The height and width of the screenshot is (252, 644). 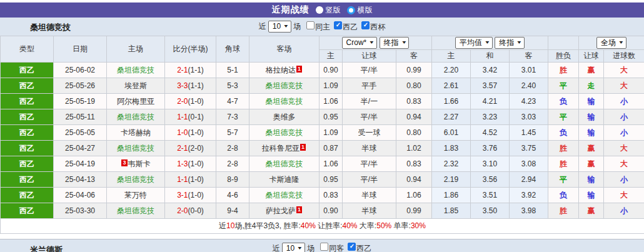 What do you see at coordinates (80, 164) in the screenshot?
I see `date-cell: 25-04-19` at bounding box center [80, 164].